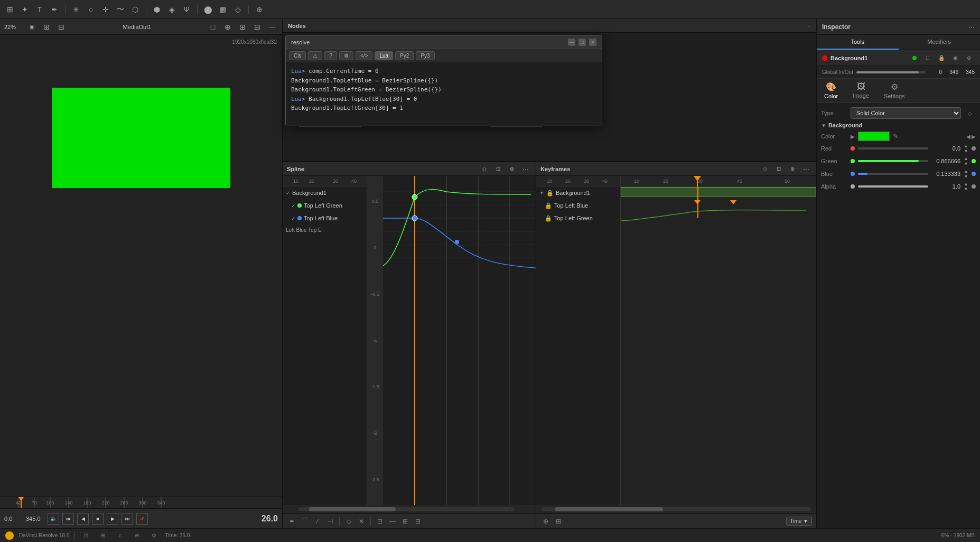  I want to click on grid-icon: ⊞, so click(10, 10).